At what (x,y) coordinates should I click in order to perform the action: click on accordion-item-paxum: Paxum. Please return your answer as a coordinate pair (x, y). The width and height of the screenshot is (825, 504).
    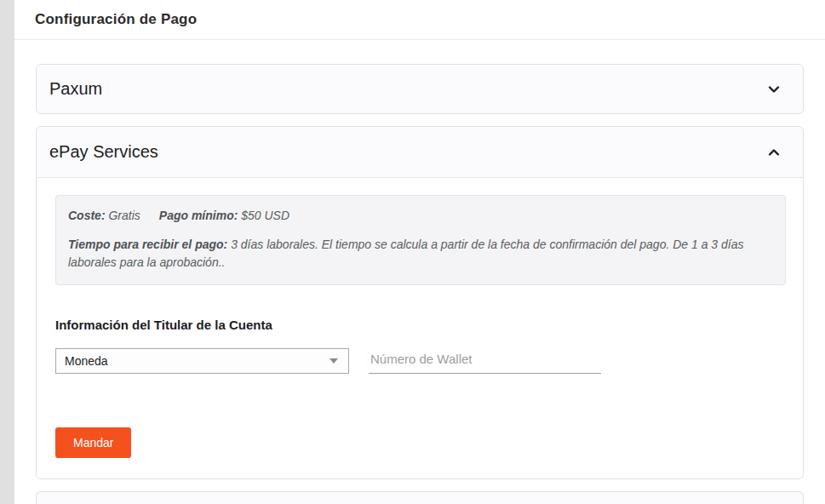
    Looking at the image, I should click on (420, 89).